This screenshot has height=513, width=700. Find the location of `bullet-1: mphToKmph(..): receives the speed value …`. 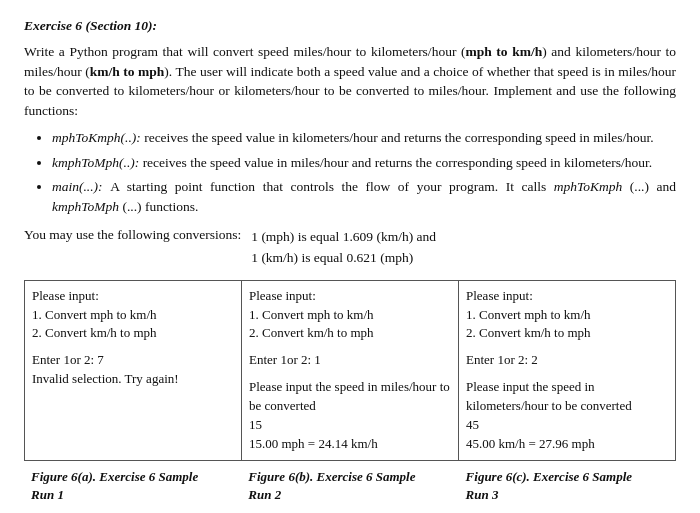

bullet-1: mphToKmph(..): receives the speed value … is located at coordinates (364, 138).